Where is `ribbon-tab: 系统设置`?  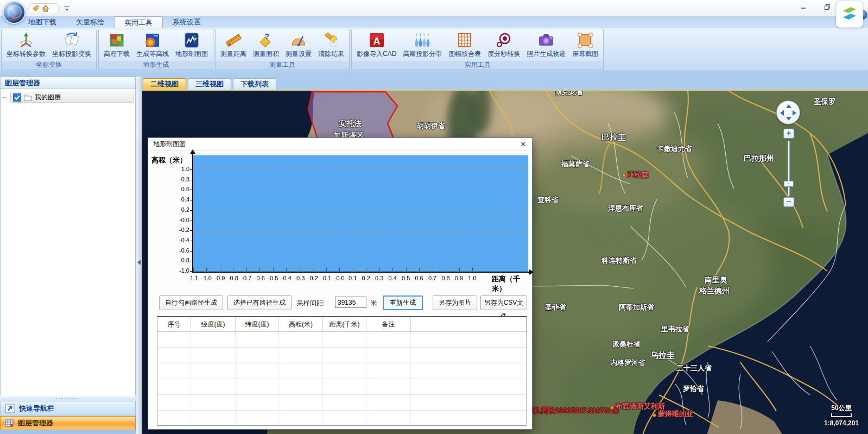
ribbon-tab: 系统设置 is located at coordinates (187, 22).